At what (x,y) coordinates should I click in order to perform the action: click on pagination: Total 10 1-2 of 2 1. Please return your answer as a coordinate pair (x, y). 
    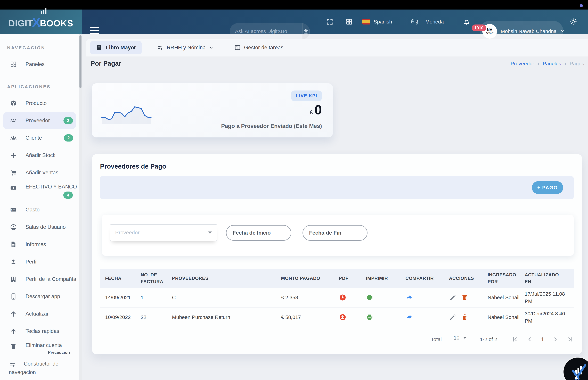
    Looking at the image, I should click on (337, 339).